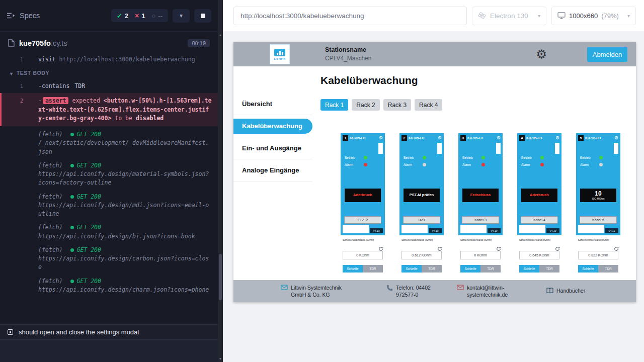 This screenshot has height=362, width=644. Describe the element at coordinates (220, 35) in the screenshot. I see `scroll-up-icon: ▲` at that location.